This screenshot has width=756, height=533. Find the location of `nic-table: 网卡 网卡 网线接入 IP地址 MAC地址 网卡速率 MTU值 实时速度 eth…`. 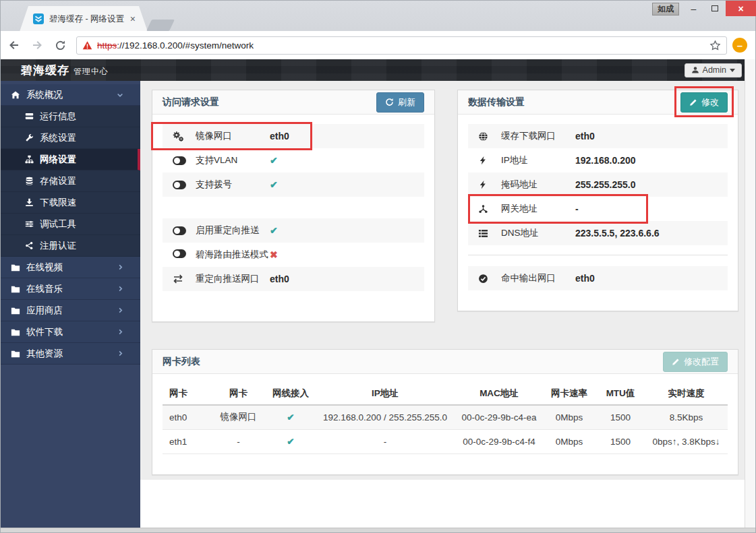

nic-table: 网卡 网卡 网线接入 IP地址 MAC地址 网卡速率 MTU值 实时速度 eth… is located at coordinates (445, 418).